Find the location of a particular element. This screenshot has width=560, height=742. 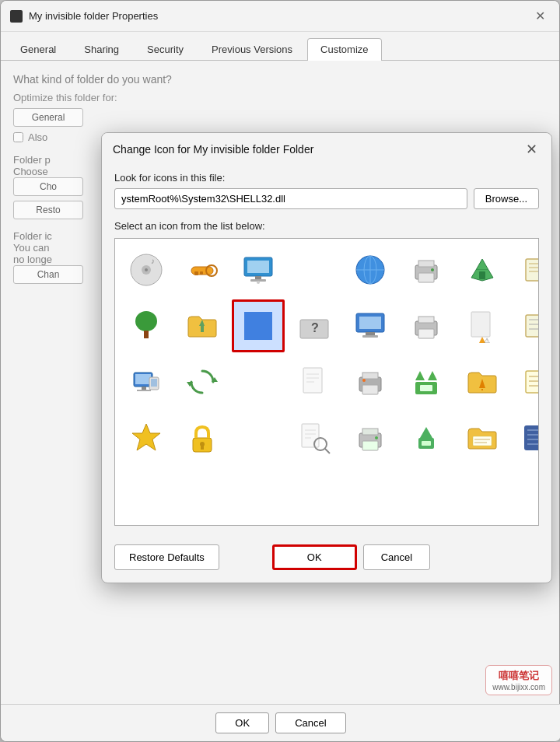

icon-page2 is located at coordinates (314, 382).